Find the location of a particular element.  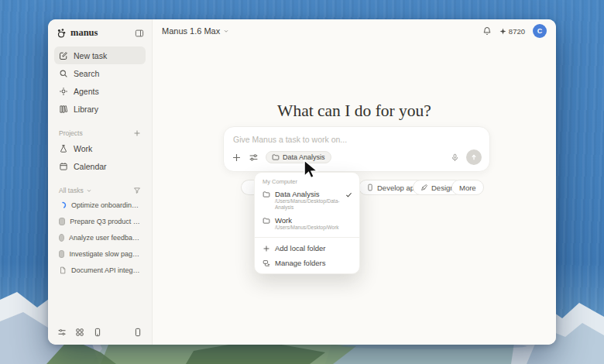

task-label: Optimize onboarding flow is located at coordinates (106, 205).